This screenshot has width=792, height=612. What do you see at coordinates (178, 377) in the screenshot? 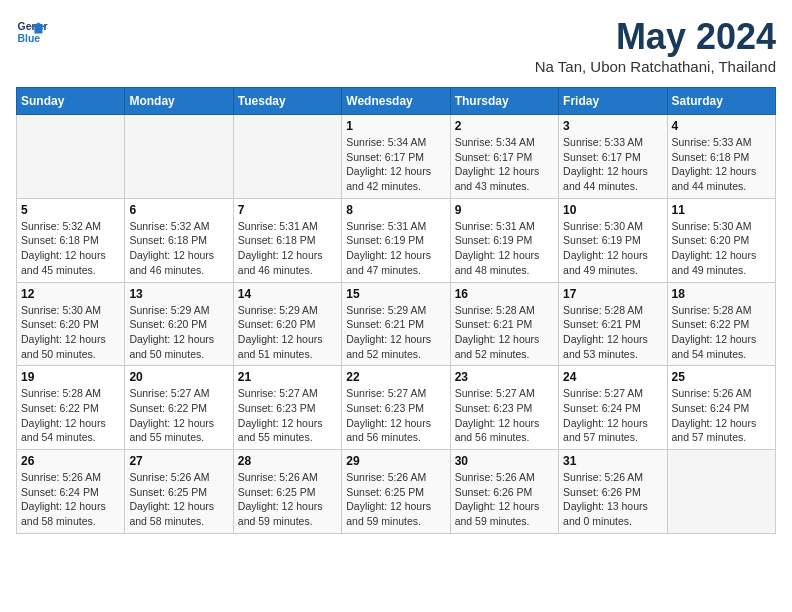
I see `day-number: 20` at bounding box center [178, 377].